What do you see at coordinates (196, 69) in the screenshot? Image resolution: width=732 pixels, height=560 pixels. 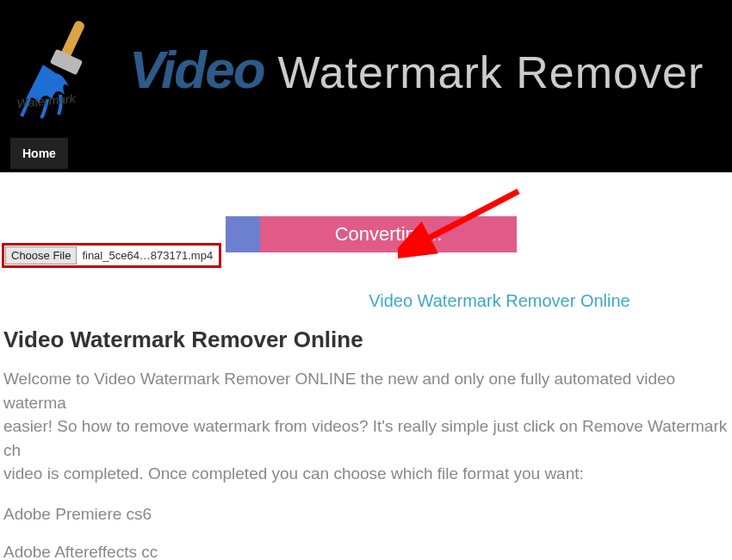 I see `brand-word-video: Video` at bounding box center [196, 69].